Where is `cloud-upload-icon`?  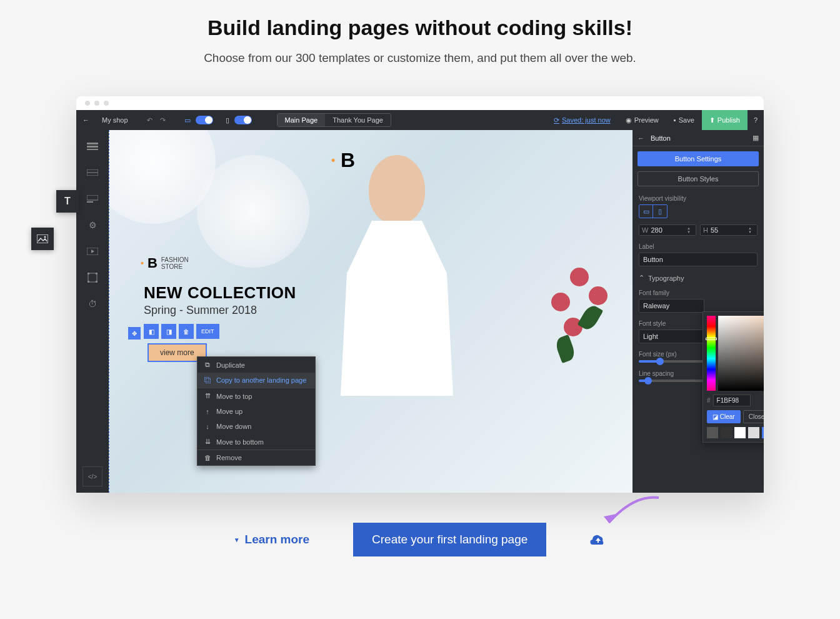 cloud-upload-icon is located at coordinates (598, 540).